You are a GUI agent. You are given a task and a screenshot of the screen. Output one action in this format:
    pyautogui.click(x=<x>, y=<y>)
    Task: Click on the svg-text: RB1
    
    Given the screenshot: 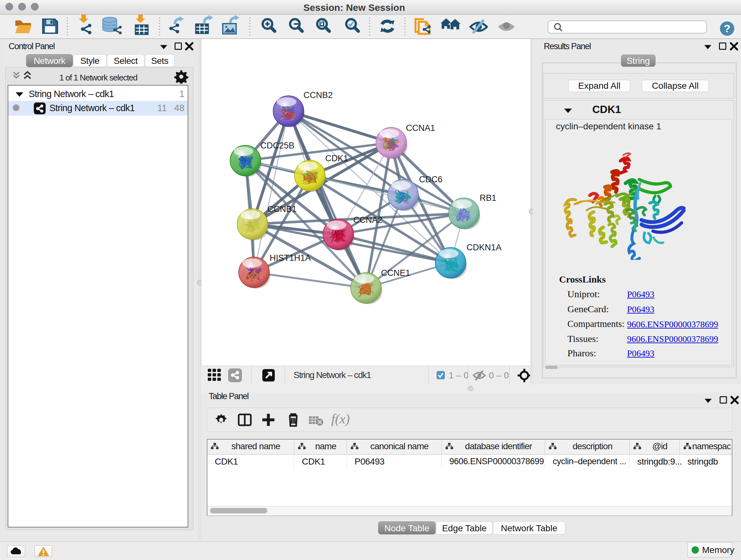 What is the action you would take?
    pyautogui.click(x=488, y=198)
    